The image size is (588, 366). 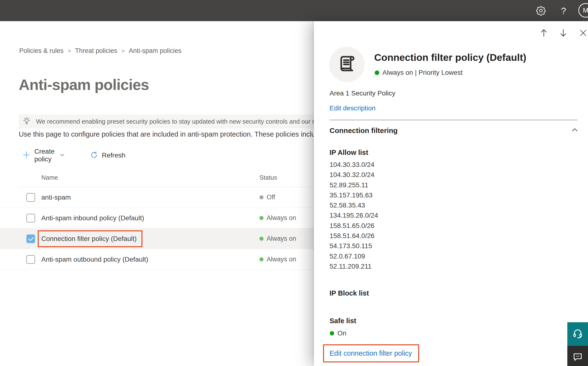 What do you see at coordinates (90, 239) in the screenshot?
I see `policy-name: Connection filter policy (Default)` at bounding box center [90, 239].